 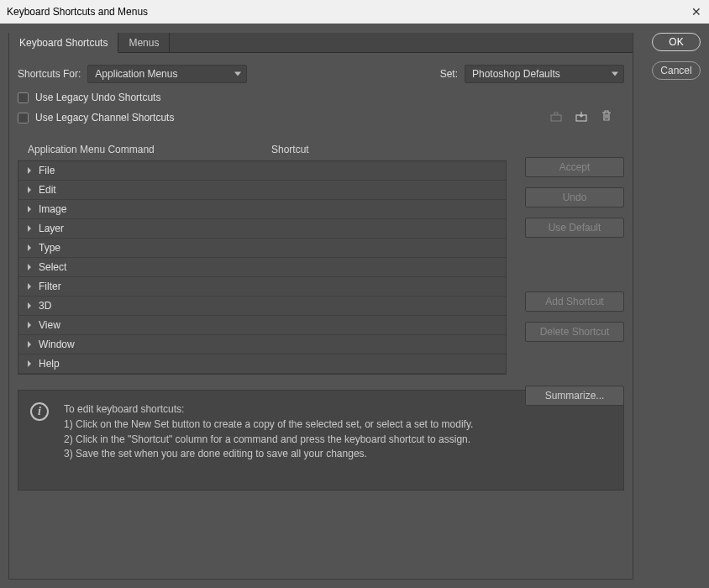 What do you see at coordinates (696, 12) in the screenshot?
I see `close-icon: ✕` at bounding box center [696, 12].